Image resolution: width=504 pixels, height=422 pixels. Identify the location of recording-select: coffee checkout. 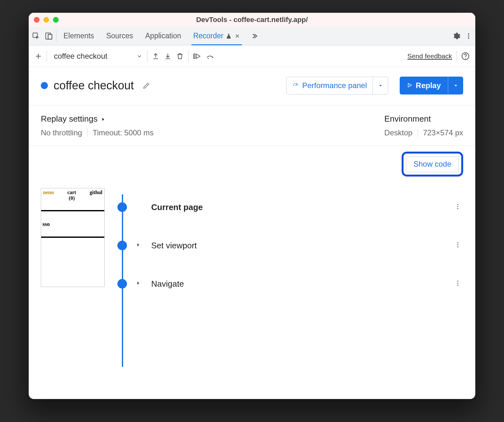
(98, 56).